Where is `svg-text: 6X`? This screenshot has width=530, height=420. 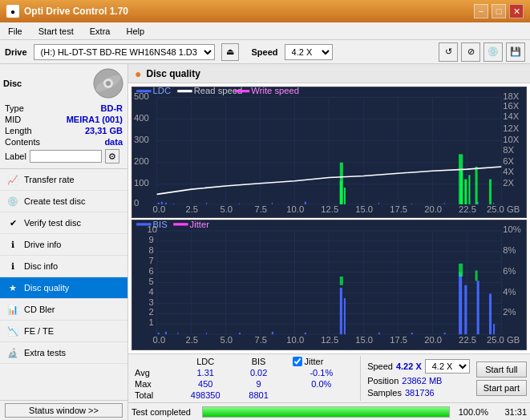 svg-text: 6X is located at coordinates (508, 161).